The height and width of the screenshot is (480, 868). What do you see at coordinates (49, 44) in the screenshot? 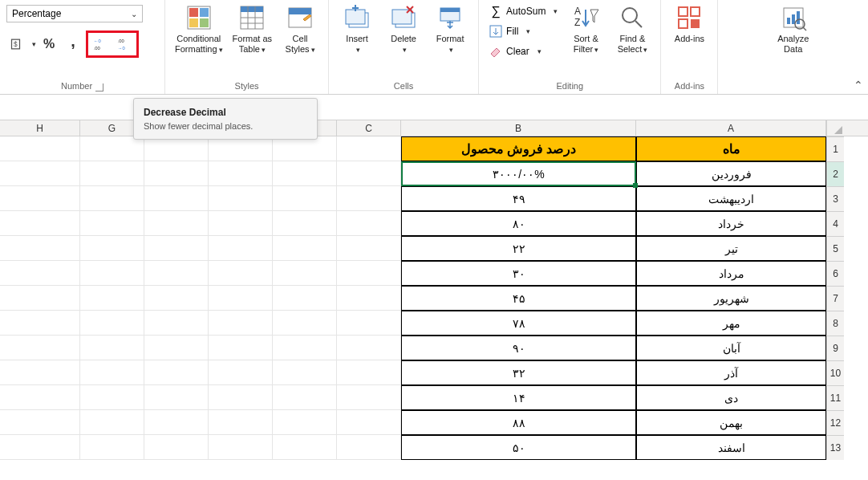
I see `percent-style-button: %` at bounding box center [49, 44].